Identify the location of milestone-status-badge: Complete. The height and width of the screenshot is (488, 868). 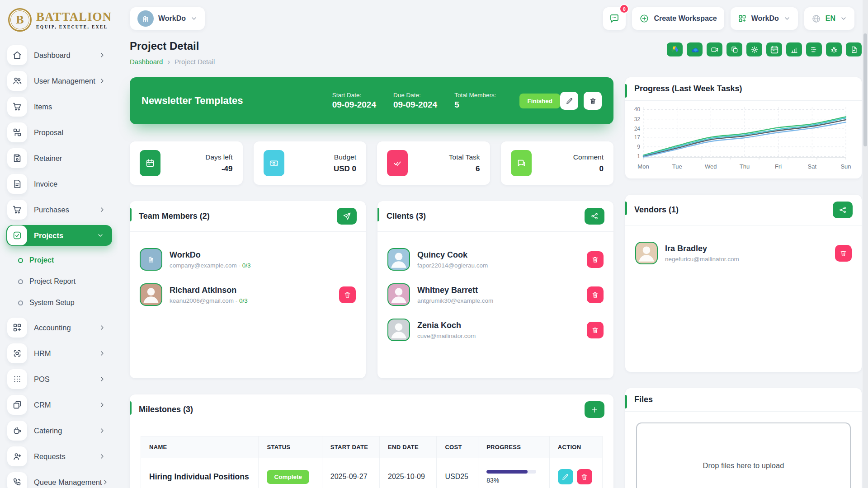
(288, 477).